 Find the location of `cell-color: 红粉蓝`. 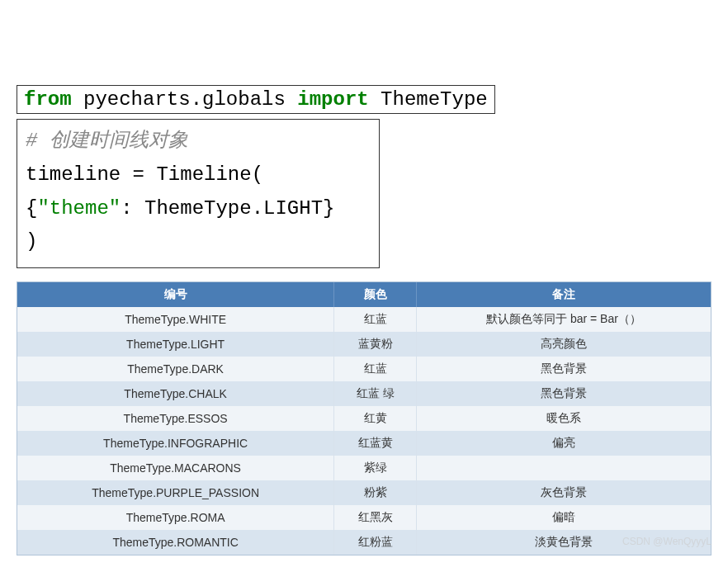

cell-color: 红粉蓝 is located at coordinates (376, 542).